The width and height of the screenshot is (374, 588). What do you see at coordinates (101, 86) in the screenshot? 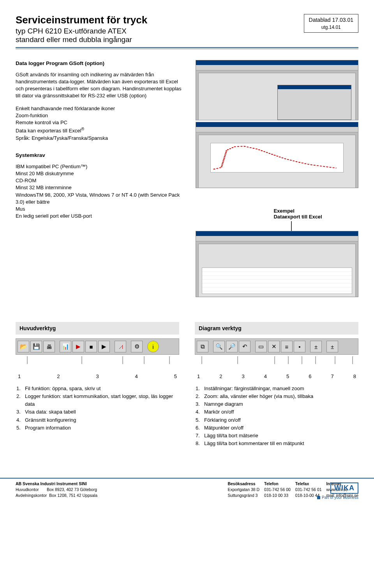
I see `gsoft-description: GSoft används för insamling och indikeri…` at bounding box center [101, 86].